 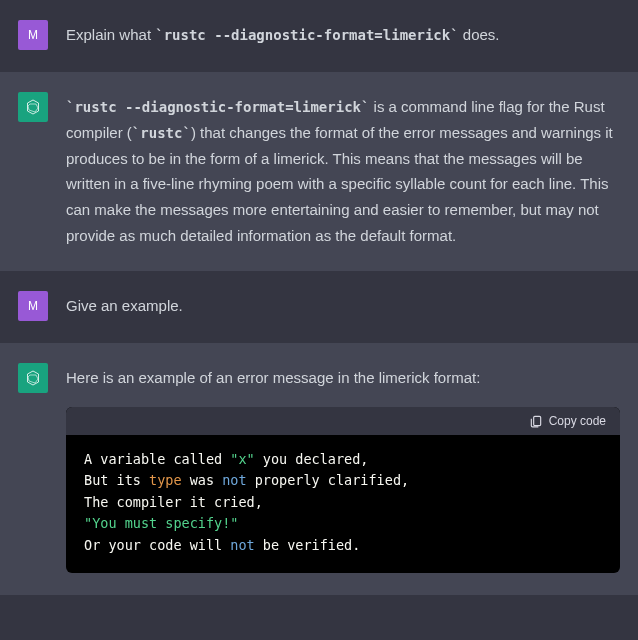 What do you see at coordinates (319, 36) in the screenshot?
I see `chat-message-user: M Explain what `rustc --diagnostic-forma…` at bounding box center [319, 36].